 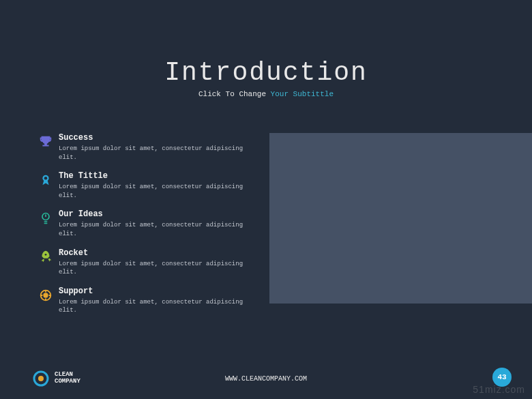 What do you see at coordinates (266, 379) in the screenshot?
I see `footer-url: WWW.CLEANCOMPANY.COM` at bounding box center [266, 379].